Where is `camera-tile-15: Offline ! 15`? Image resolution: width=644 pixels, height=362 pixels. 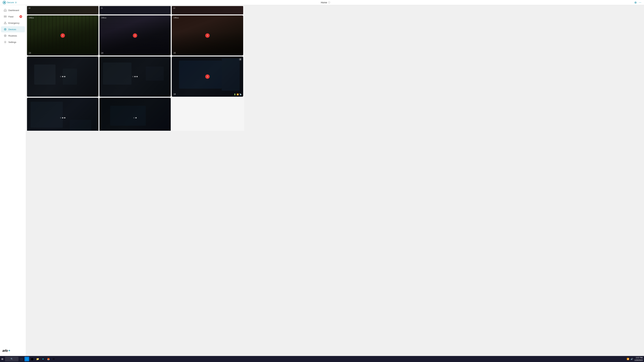 camera-tile-15: Offline ! 15 is located at coordinates (208, 35).